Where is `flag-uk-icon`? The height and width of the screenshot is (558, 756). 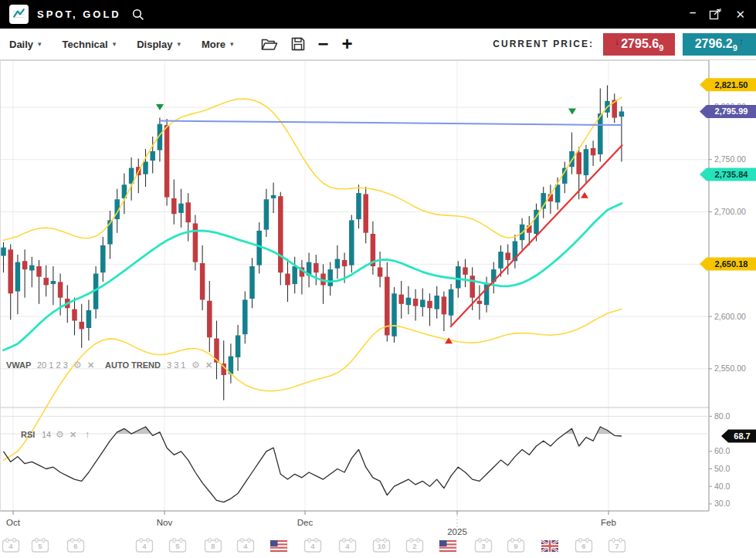 flag-uk-icon is located at coordinates (550, 546).